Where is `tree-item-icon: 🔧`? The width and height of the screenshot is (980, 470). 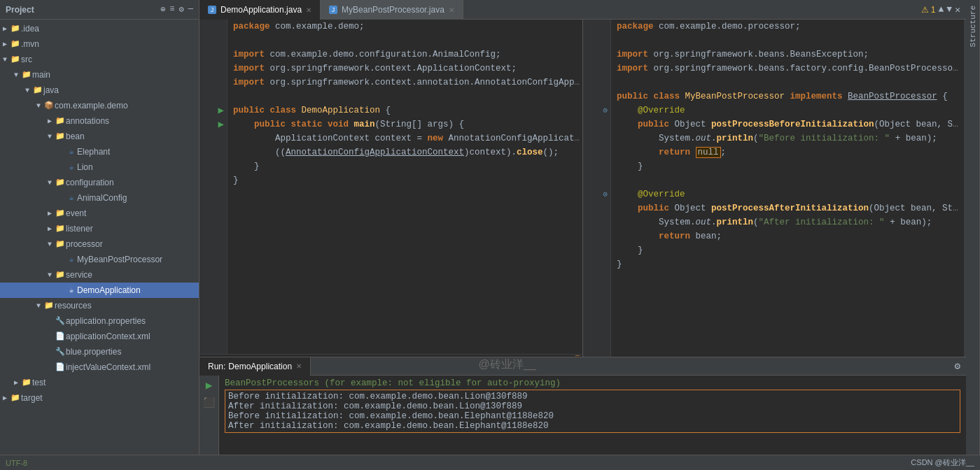
tree-item-icon: 🔧 is located at coordinates (60, 321).